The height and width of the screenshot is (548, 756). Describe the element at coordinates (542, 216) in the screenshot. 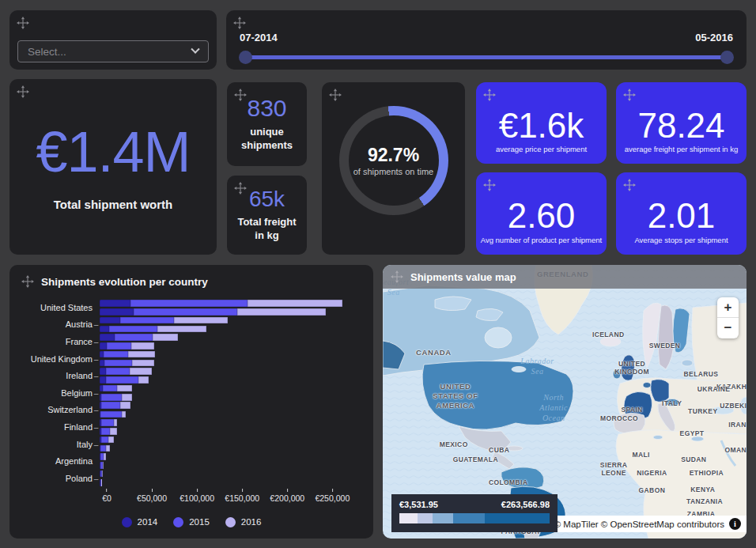

I see `kpi-value: 2.60` at that location.